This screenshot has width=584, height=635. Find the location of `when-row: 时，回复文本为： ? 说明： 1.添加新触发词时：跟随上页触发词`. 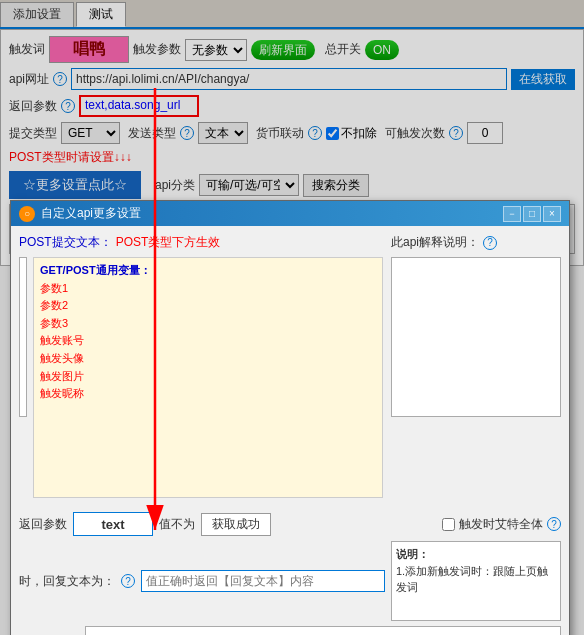

when-row: 时，回复文本为： ? 说明： 1.添加新触发词时：跟随上页触发词 is located at coordinates (290, 581).